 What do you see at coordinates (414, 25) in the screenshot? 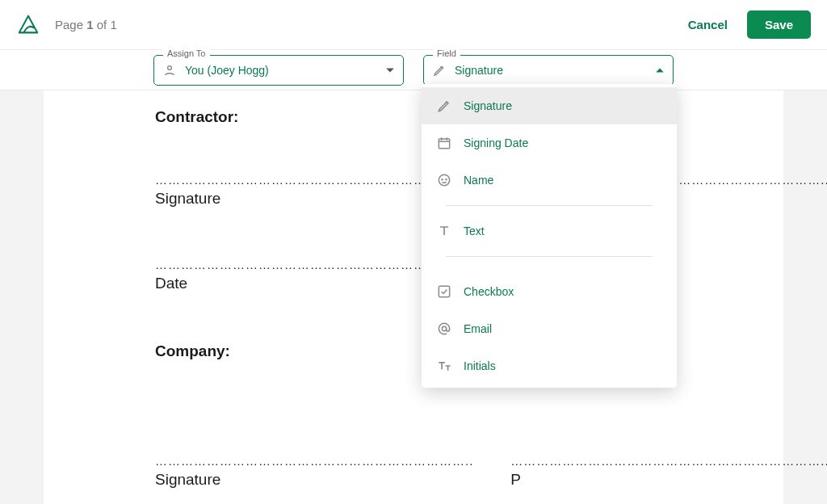
I see `topbar: Page 1 of 1 Cancel Save` at bounding box center [414, 25].